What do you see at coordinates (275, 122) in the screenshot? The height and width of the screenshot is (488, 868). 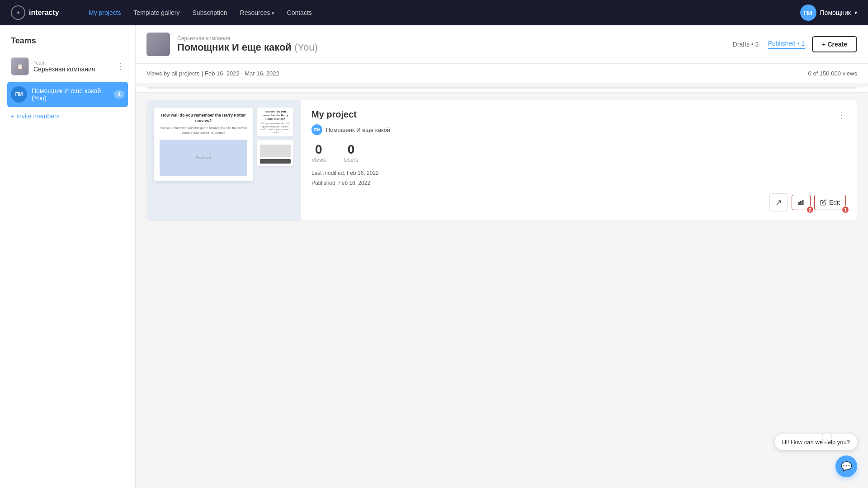 I see `slide-mini-1: How well do you remember the Harry Potte…` at bounding box center [275, 122].